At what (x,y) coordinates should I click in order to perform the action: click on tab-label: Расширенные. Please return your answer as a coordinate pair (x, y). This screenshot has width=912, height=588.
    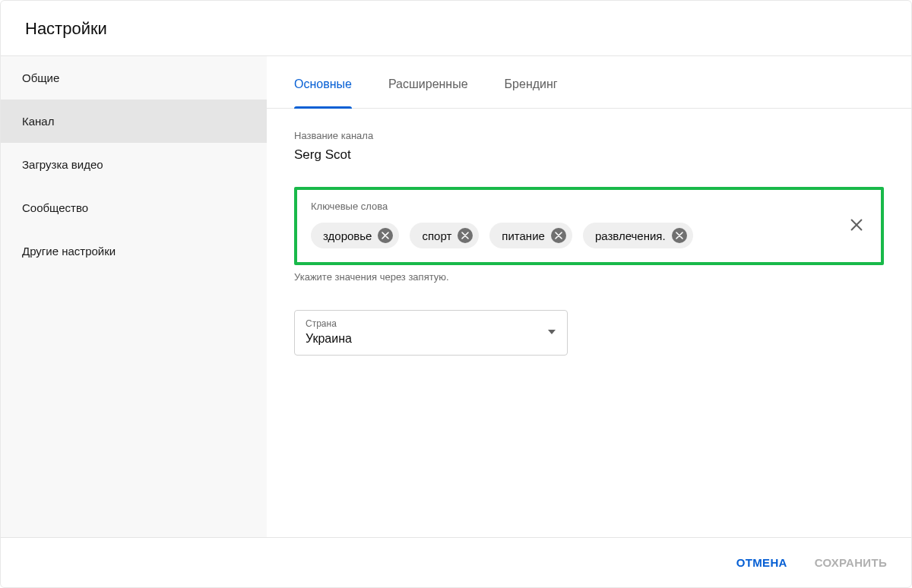
    Looking at the image, I should click on (429, 84).